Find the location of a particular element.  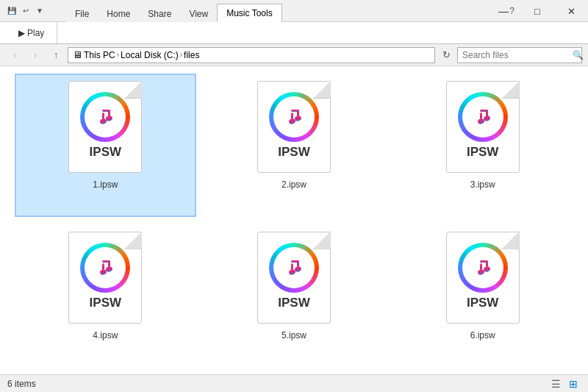

file-icon-6: IPSW is located at coordinates (483, 279).